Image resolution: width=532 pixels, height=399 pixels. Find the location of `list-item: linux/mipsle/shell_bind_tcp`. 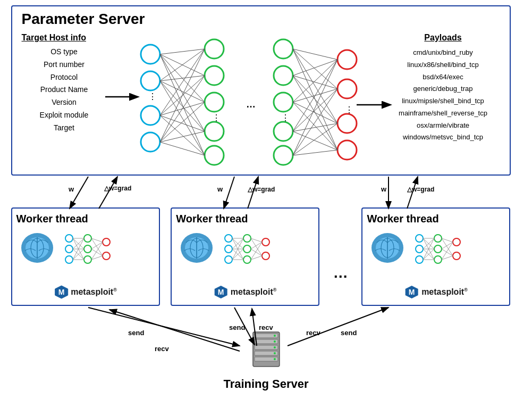

list-item: linux/mipsle/shell_bind_tcp is located at coordinates (443, 101).